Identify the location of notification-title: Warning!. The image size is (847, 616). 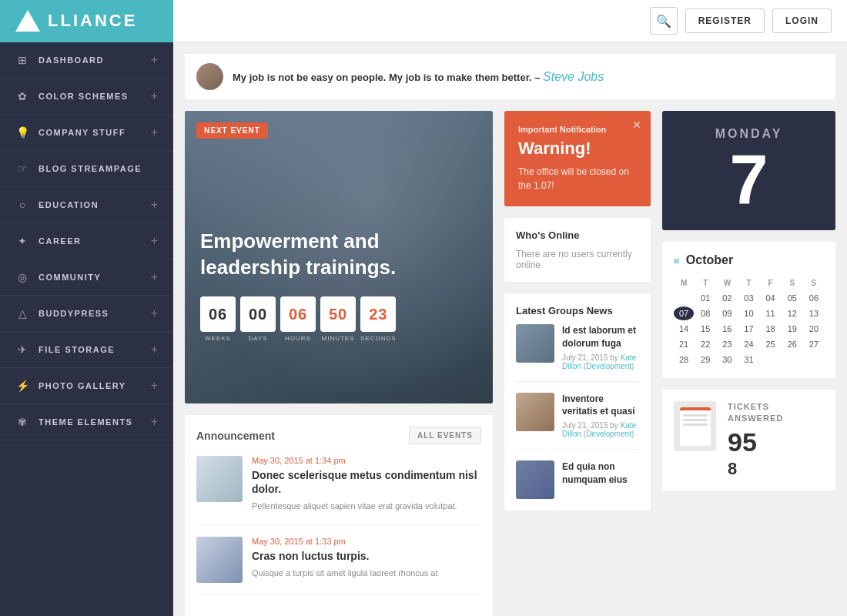
(578, 149).